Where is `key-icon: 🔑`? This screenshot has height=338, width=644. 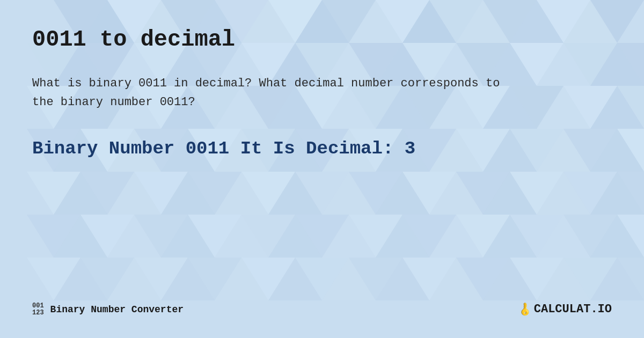
key-icon: 🔑 is located at coordinates (525, 309).